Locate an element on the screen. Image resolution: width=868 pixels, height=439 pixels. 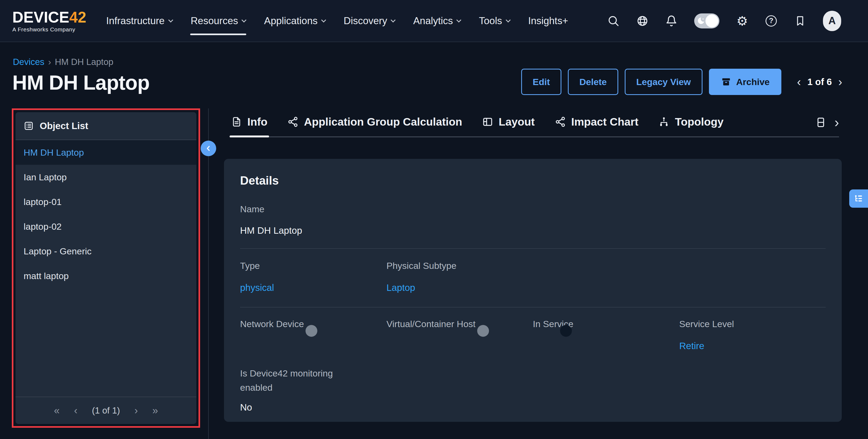
nav-label: Analytics is located at coordinates (433, 21).